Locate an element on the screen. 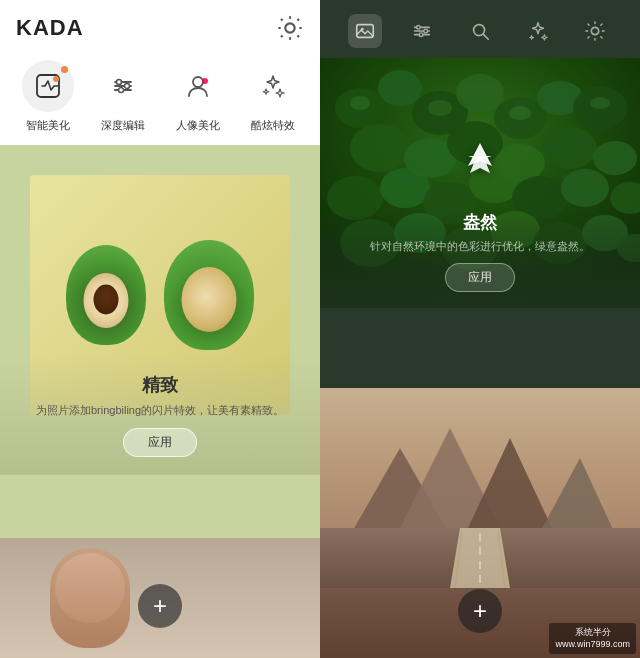 This screenshot has height=658, width=640. apply-button: 应用 is located at coordinates (160, 442).